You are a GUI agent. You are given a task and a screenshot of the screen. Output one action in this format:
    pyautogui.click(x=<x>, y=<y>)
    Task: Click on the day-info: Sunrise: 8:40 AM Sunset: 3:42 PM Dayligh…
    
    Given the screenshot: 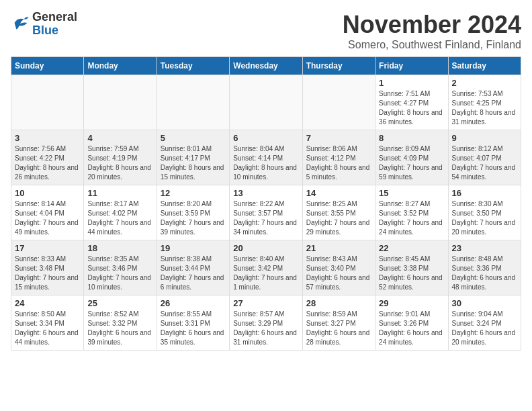 What is the action you would take?
    pyautogui.click(x=266, y=273)
    